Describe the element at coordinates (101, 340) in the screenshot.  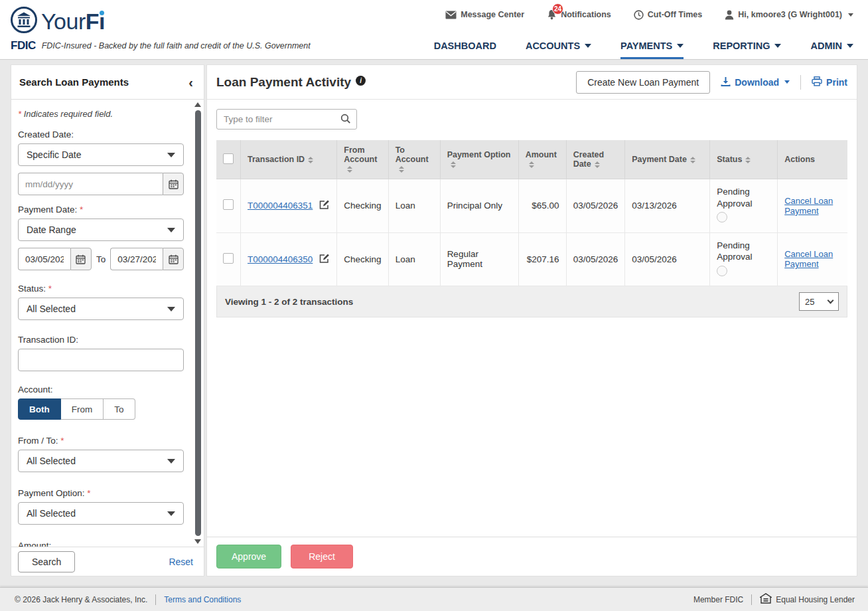
I see `transaction-id-label: Transaction ID:` at that location.